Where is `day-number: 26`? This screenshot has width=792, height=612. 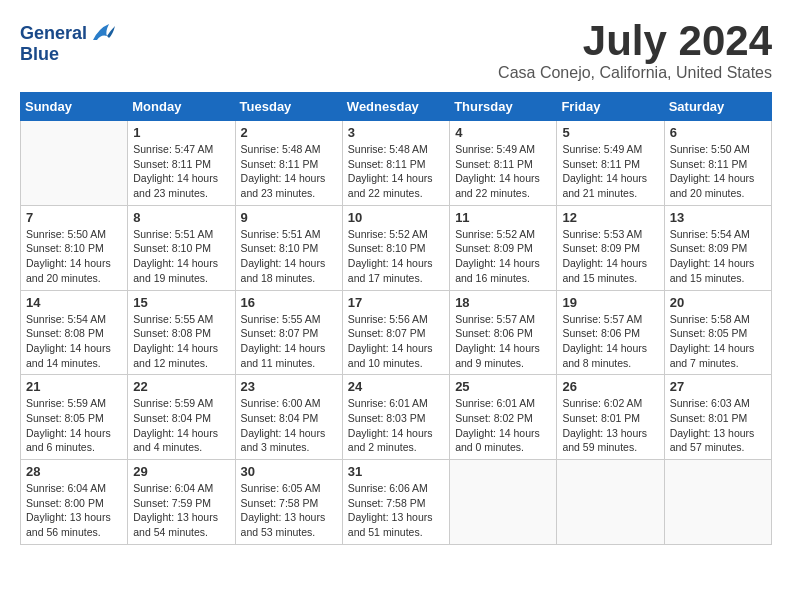 day-number: 26 is located at coordinates (610, 386).